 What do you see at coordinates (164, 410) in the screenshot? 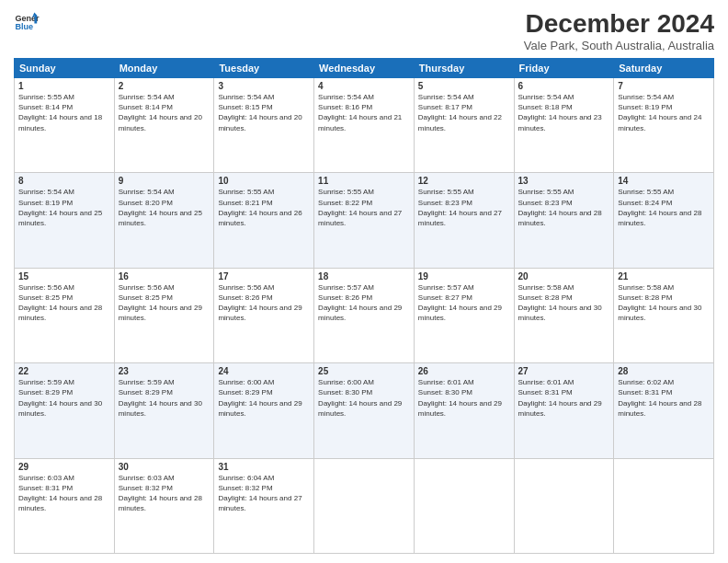
I see `table-row: 23 Sunrise: 5:59 AM Sunset: 8:29 PM Dayl…` at bounding box center [164, 410].